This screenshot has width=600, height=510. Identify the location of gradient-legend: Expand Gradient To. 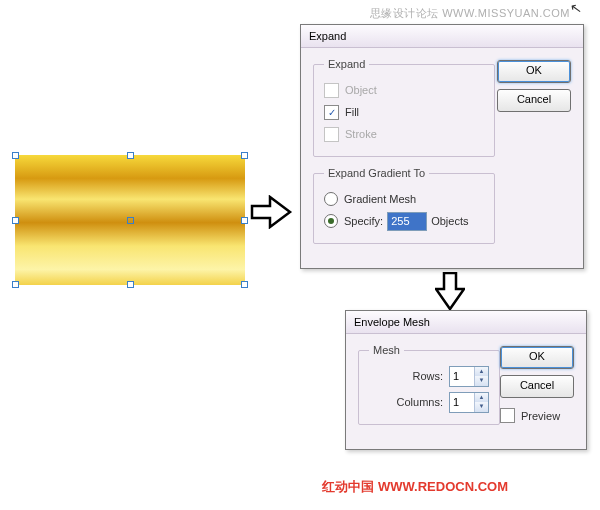
(376, 173).